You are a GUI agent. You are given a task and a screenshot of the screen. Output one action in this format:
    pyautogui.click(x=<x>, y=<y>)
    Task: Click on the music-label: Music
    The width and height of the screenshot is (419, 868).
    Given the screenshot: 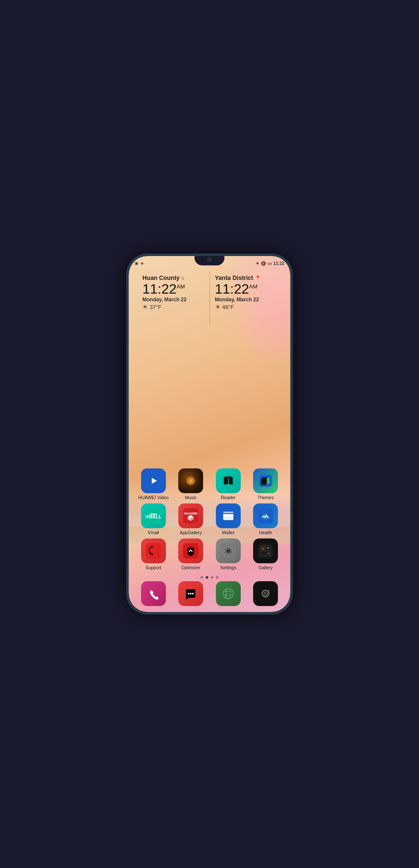 What is the action you would take?
    pyautogui.click(x=191, y=497)
    